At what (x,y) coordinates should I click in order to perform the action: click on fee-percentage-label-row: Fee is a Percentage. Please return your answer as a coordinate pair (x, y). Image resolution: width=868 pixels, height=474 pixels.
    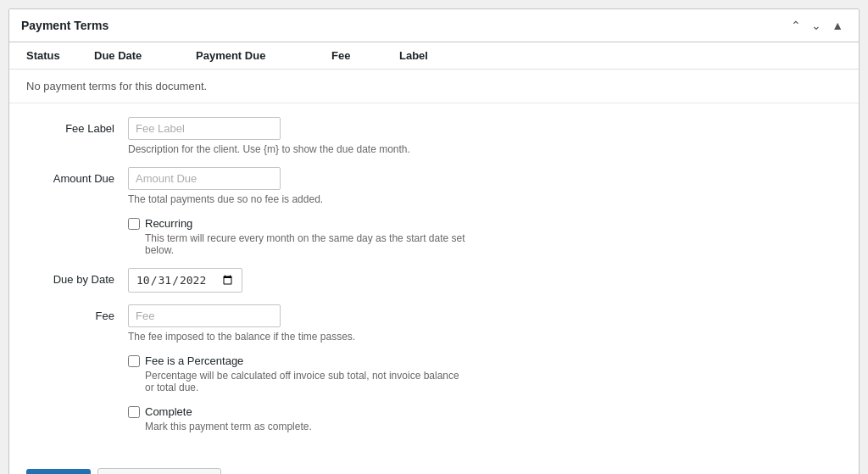
    Looking at the image, I should click on (298, 361).